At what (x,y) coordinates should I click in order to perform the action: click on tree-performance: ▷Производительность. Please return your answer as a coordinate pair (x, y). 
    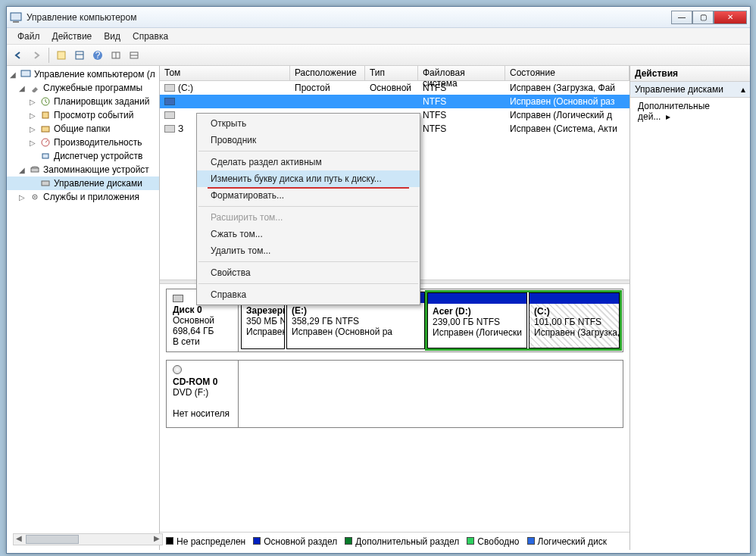
    Looking at the image, I should click on (83, 142).